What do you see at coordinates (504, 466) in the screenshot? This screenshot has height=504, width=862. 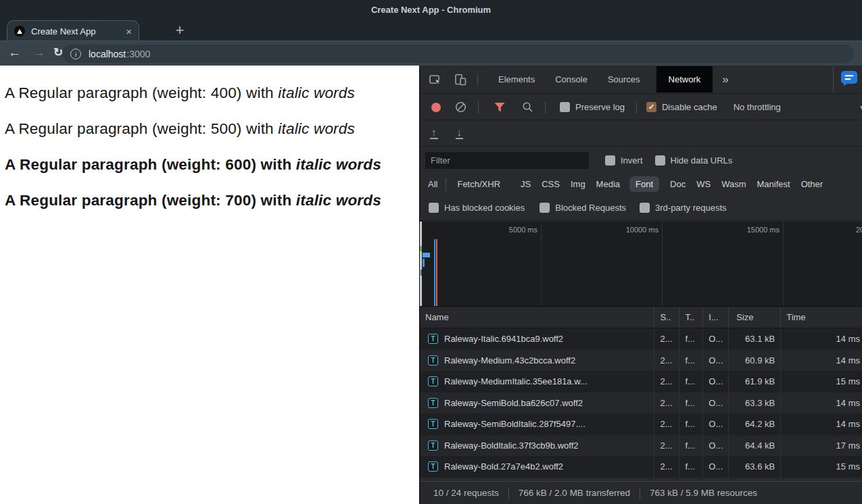 I see `request-name: Raleway-Bold.27a7e4b2.woff2` at bounding box center [504, 466].